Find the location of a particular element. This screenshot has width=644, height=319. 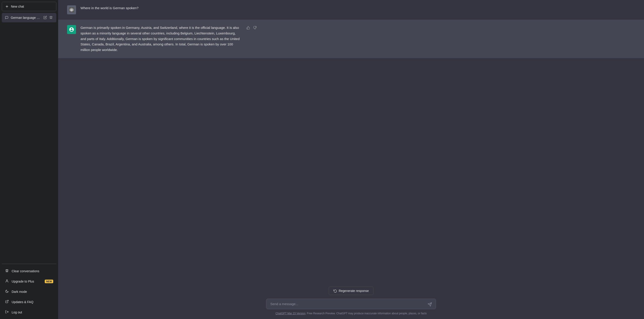

chat-icon is located at coordinates (7, 18).